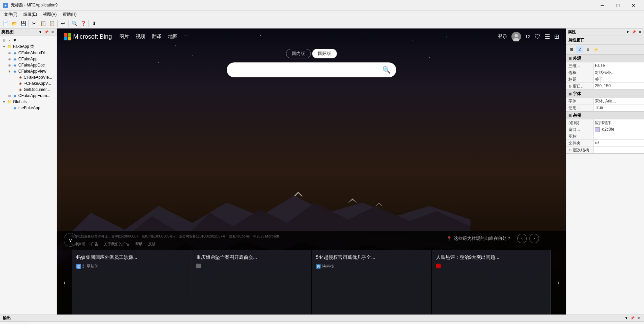 The width and height of the screenshot is (644, 324). I want to click on prop-section-font: ▣ 字体 字体 宋体, Aria... 使用... True, so click(605, 101).